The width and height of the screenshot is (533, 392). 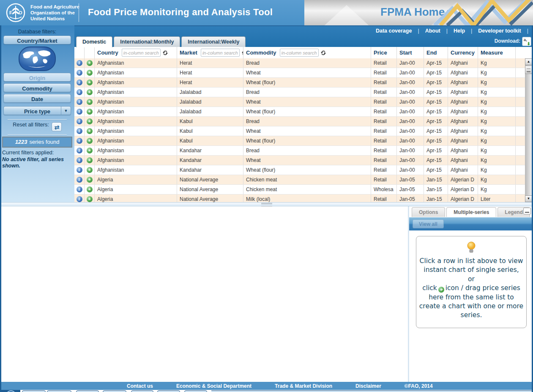 What do you see at coordinates (410, 52) in the screenshot?
I see `column-header-start: Start` at bounding box center [410, 52].